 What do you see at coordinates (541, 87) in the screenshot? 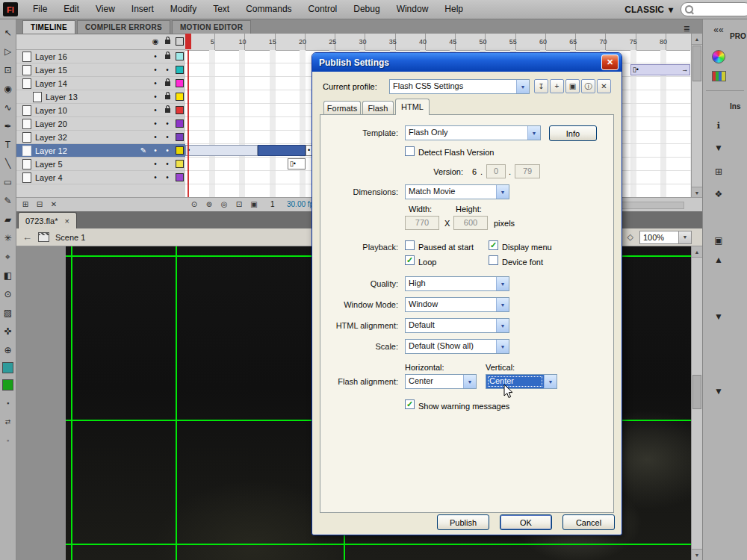
I see `import-profile-button: ↧` at bounding box center [541, 87].